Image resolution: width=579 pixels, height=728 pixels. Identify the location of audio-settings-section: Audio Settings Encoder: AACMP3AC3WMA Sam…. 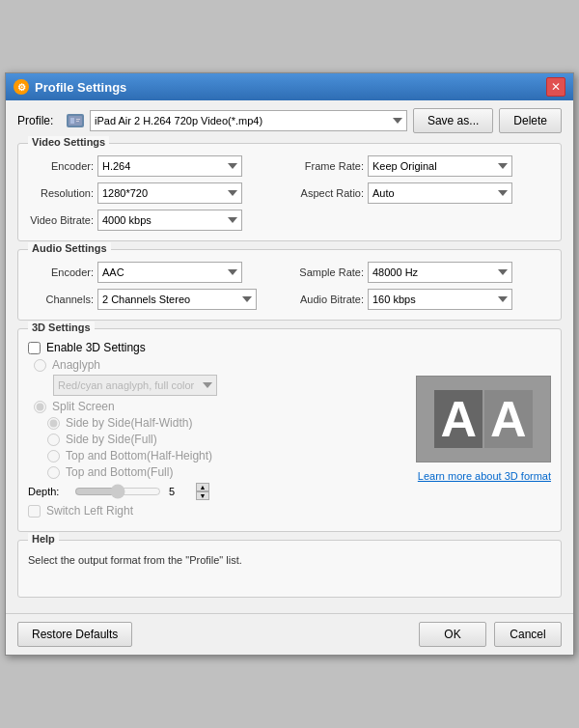
(290, 285).